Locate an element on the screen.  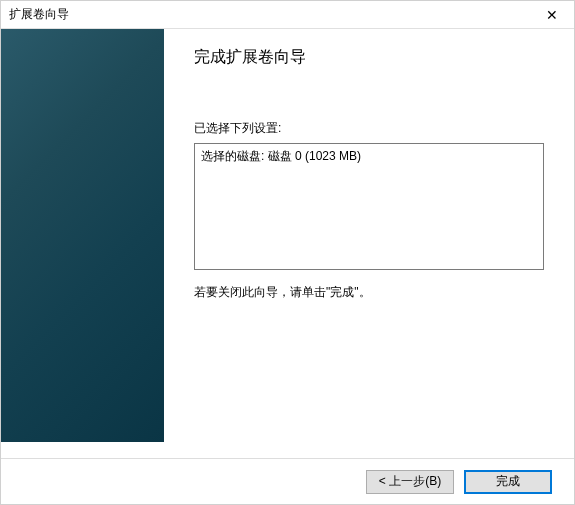
button-row: < 上一步(B) 完成 is located at coordinates (288, 481).